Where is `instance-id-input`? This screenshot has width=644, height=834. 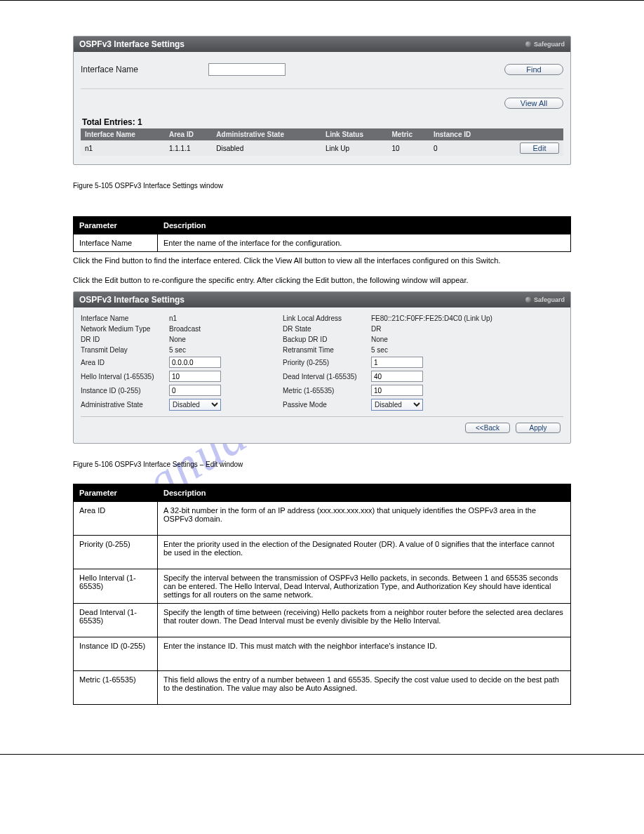 instance-id-input is located at coordinates (195, 390).